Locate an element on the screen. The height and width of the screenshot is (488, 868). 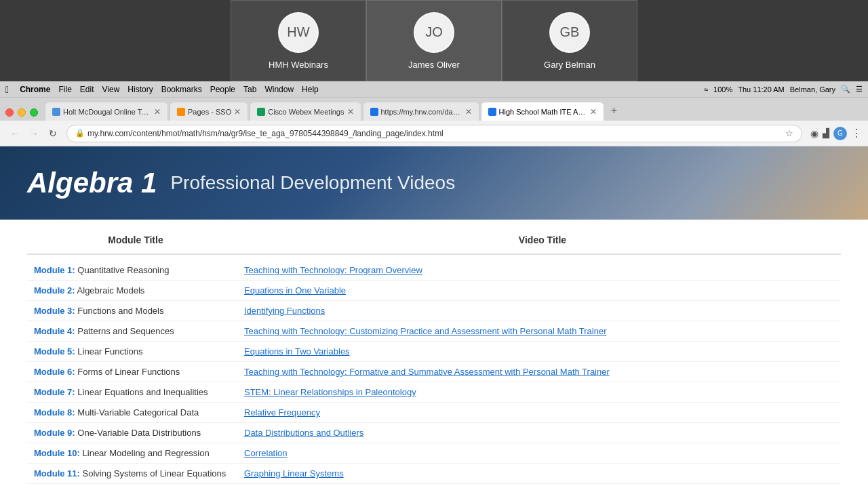
module-number-10: Module 11: is located at coordinates (57, 473).